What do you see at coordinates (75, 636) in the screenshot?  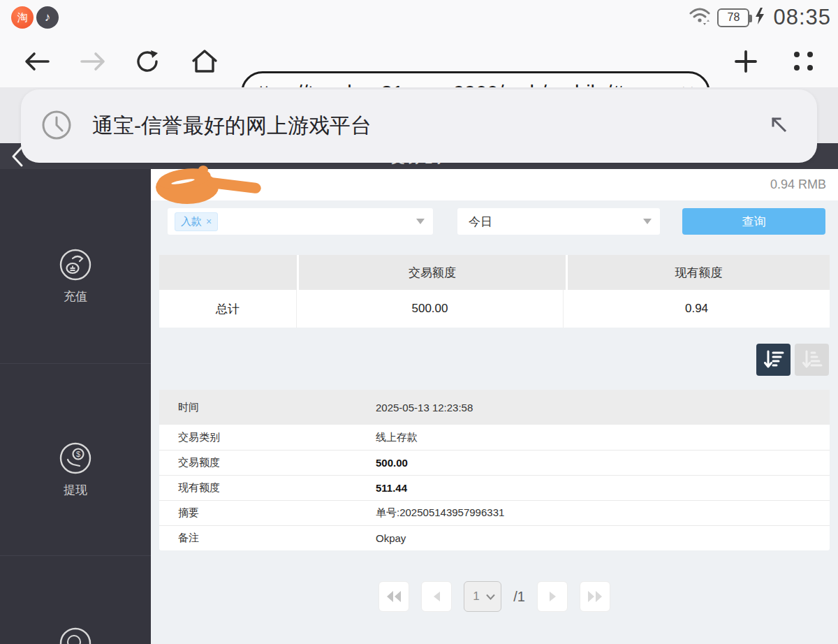 I see `partial-circle-icon` at bounding box center [75, 636].